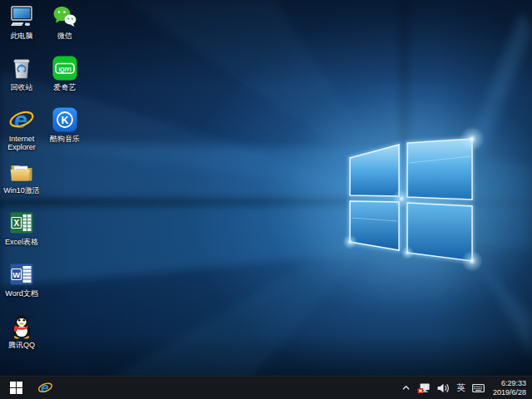  Describe the element at coordinates (22, 331) in the screenshot. I see `desktop-icon-tencent-qq: 腾讯QQ` at that location.